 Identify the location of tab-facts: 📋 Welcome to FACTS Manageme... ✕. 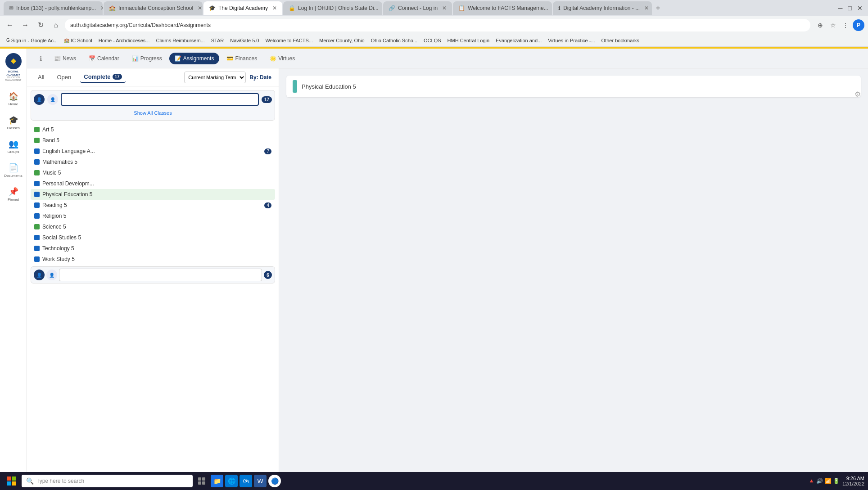
(502, 8).